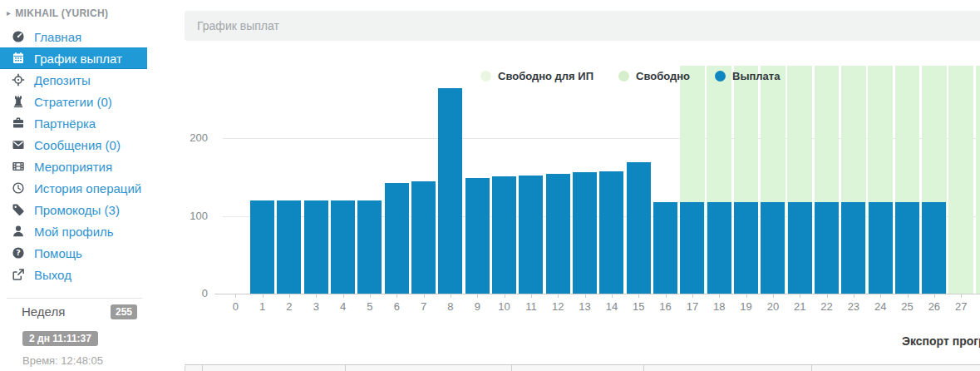 This screenshot has height=371, width=980. Describe the element at coordinates (18, 253) in the screenshot. I see `question-icon: ?` at that location.